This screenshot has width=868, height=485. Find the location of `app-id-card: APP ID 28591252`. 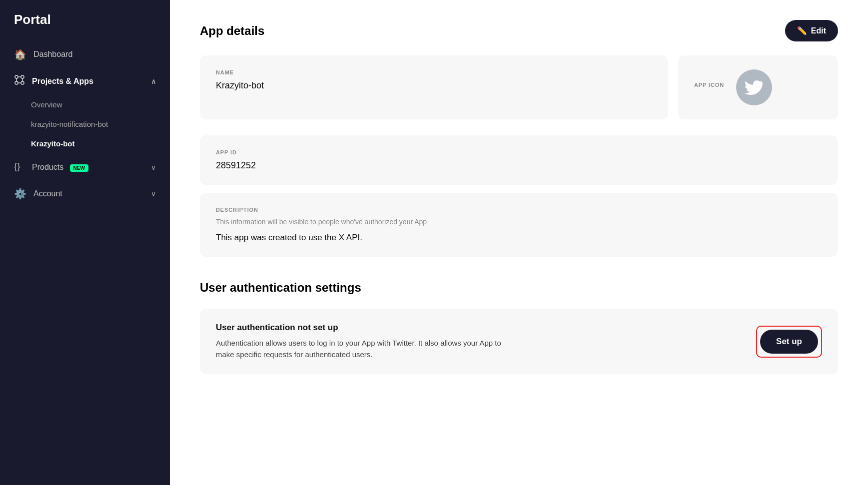

app-id-card: APP ID 28591252 is located at coordinates (519, 160).